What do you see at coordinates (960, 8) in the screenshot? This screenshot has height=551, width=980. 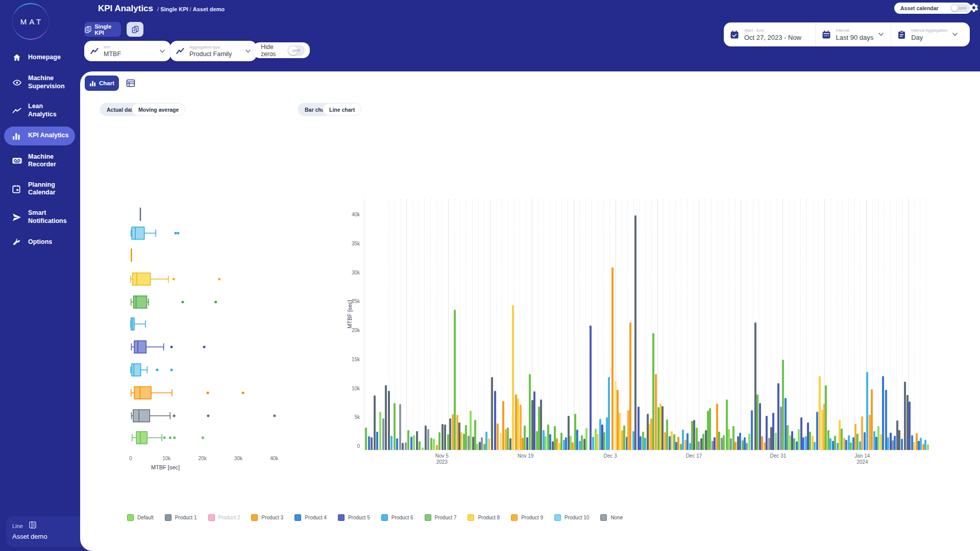 I see `asset-calendar-toggle: OFF` at bounding box center [960, 8].